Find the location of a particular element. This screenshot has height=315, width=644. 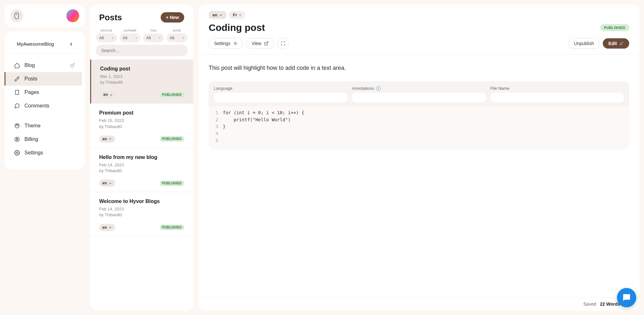

post-date: Mar 1, 2023 is located at coordinates (142, 77).